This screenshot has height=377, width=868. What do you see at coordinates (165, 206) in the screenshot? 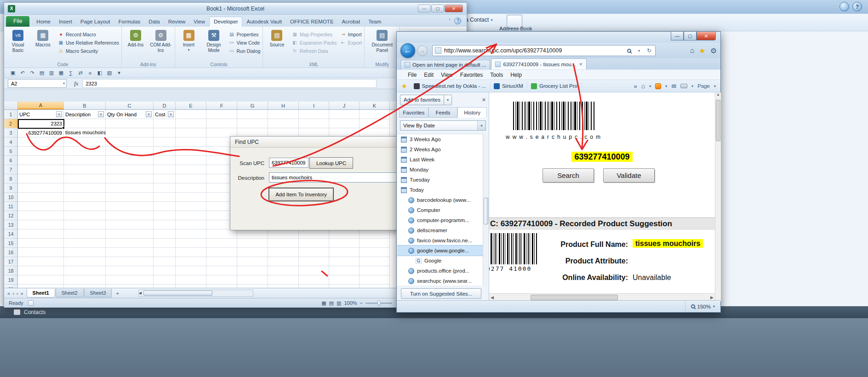
I see `grid-cell-d11` at bounding box center [165, 206].